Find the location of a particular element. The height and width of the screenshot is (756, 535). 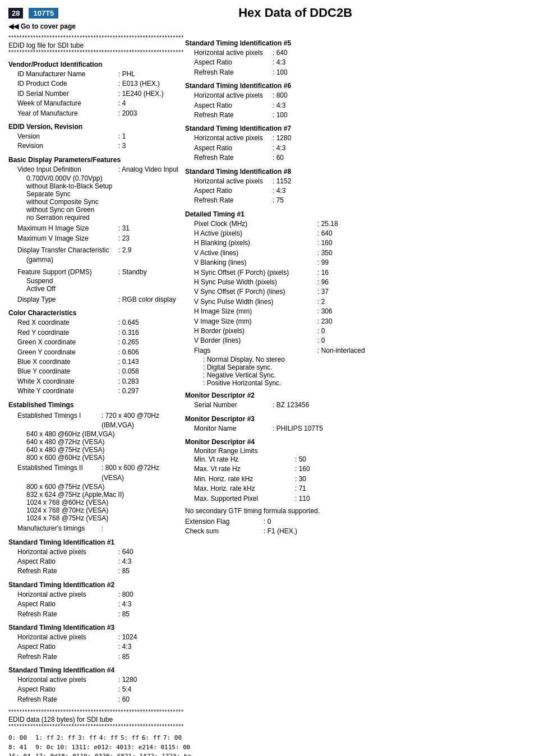

hex-cell: 2: ff is located at coordinates (67, 738).